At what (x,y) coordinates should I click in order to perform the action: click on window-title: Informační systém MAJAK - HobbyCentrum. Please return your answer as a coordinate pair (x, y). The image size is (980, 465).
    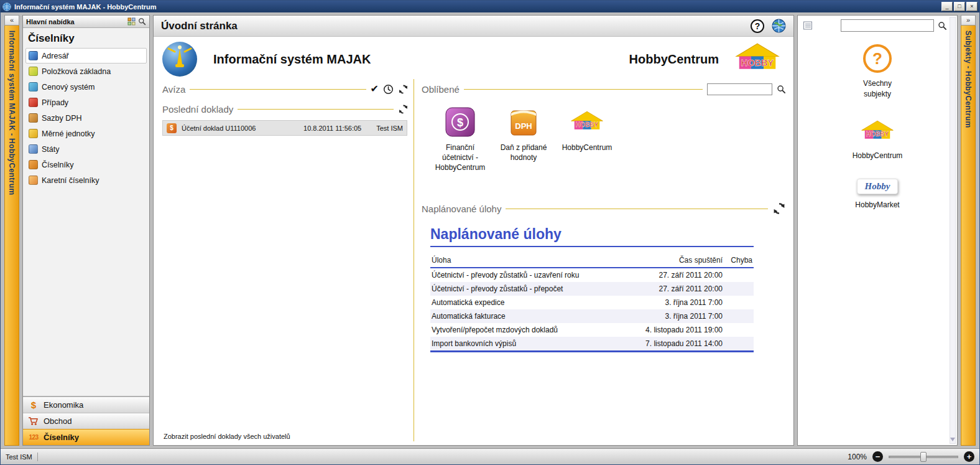
    Looking at the image, I should click on (86, 7).